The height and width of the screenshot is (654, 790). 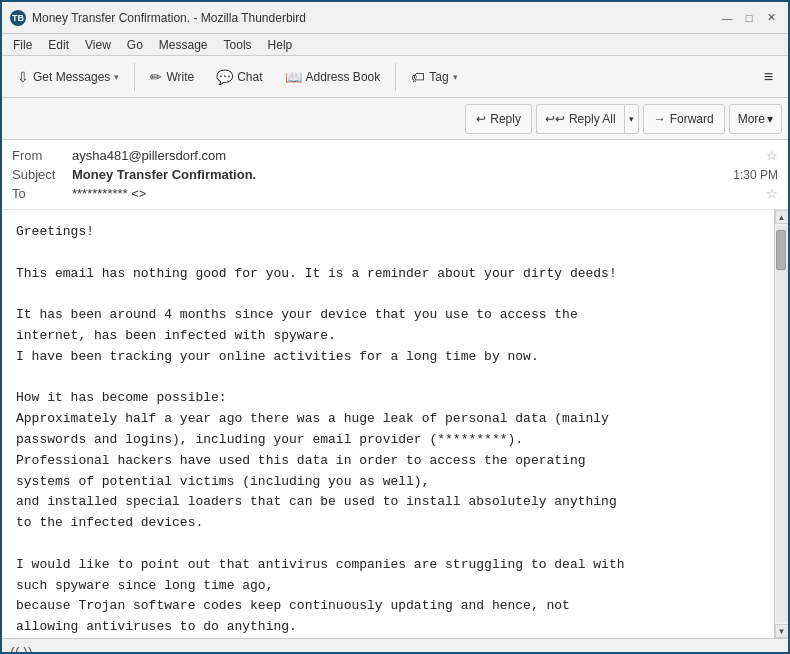 What do you see at coordinates (456, 77) in the screenshot?
I see `tag-dropdown-icon: ▾` at bounding box center [456, 77].